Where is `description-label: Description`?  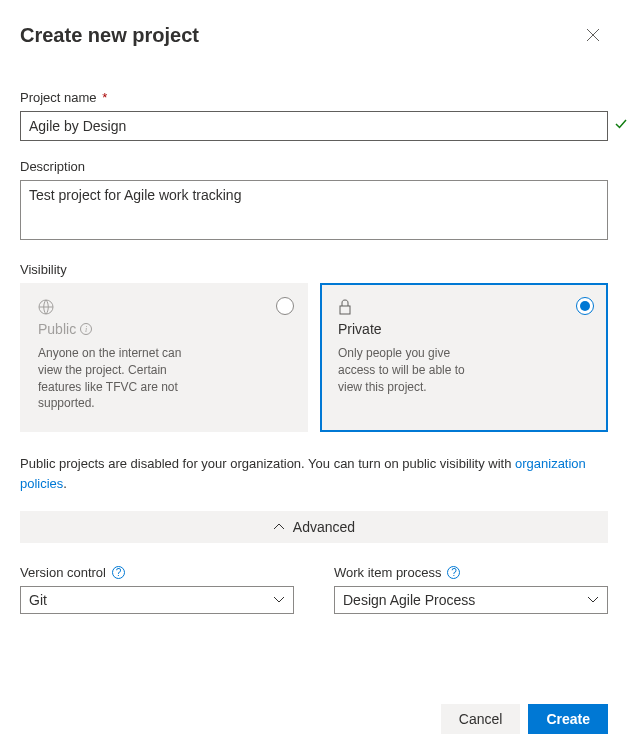 description-label: Description is located at coordinates (314, 166).